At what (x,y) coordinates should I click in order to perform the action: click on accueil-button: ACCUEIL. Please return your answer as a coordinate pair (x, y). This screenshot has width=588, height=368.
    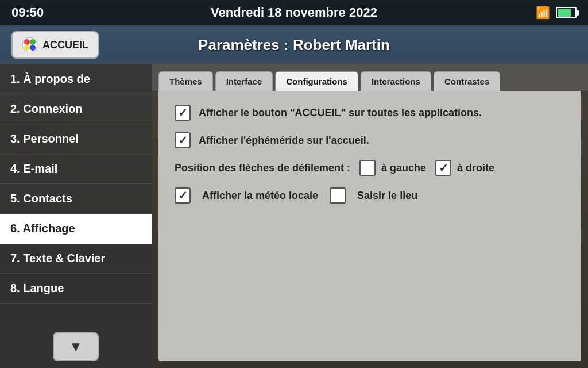
    Looking at the image, I should click on (55, 45).